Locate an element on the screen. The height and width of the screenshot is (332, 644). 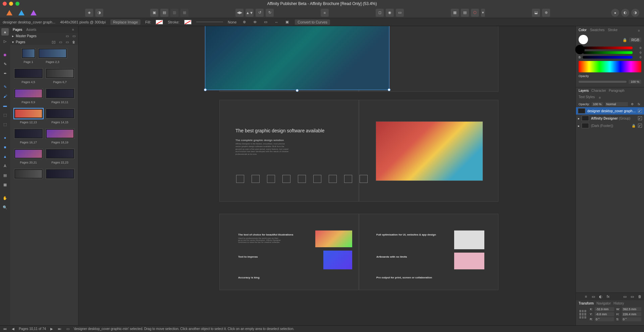
close-window-button is located at coordinates (5, 4).